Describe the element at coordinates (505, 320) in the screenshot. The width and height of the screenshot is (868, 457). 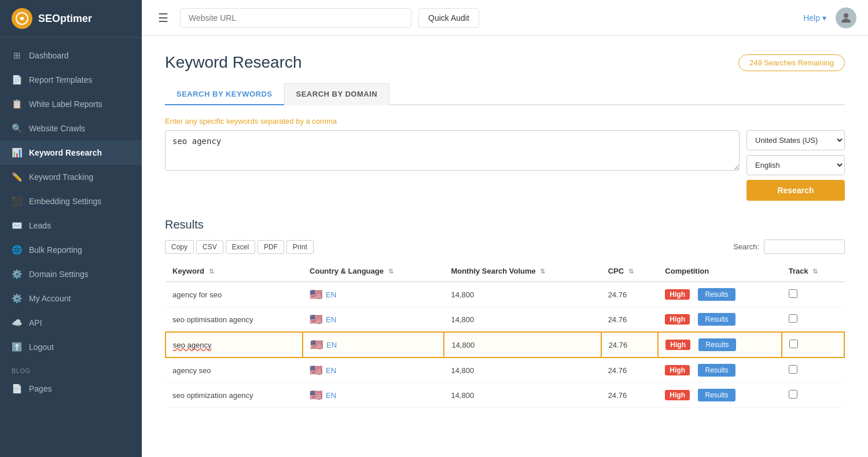
I see `table-row: seo optimisation agency 🇺🇸 EN 14,800 24.…` at that location.